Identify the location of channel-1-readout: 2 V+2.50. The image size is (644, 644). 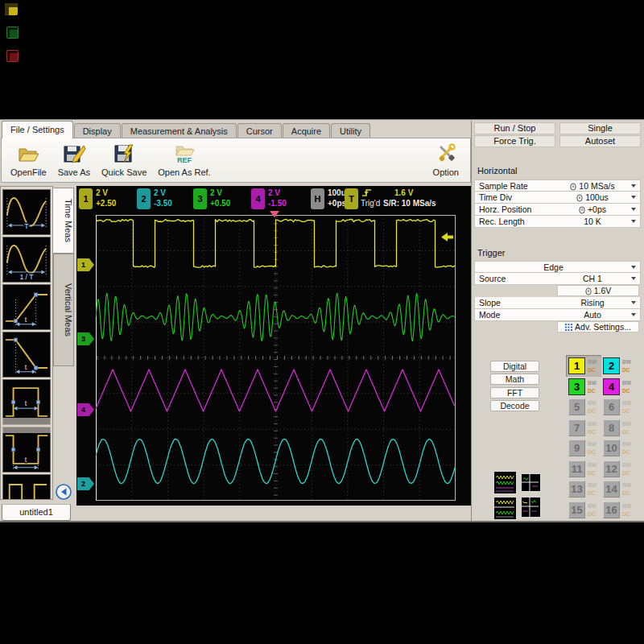
(106, 198).